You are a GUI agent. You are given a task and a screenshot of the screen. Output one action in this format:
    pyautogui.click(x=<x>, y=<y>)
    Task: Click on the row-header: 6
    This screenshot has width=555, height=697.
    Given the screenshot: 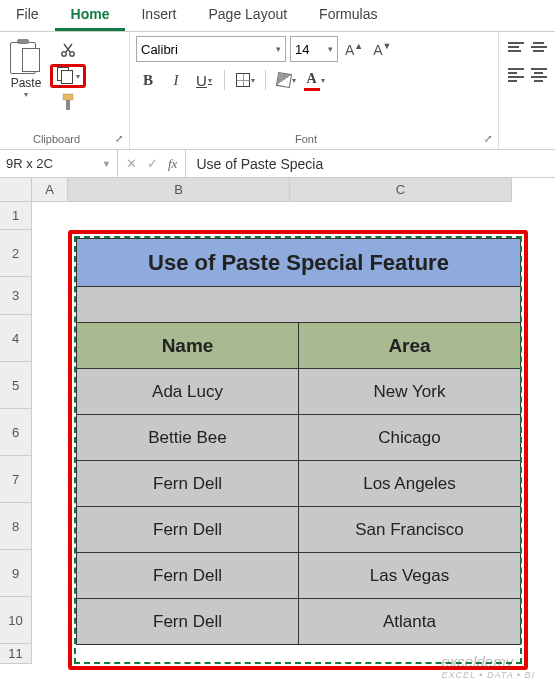 What is the action you would take?
    pyautogui.click(x=16, y=432)
    